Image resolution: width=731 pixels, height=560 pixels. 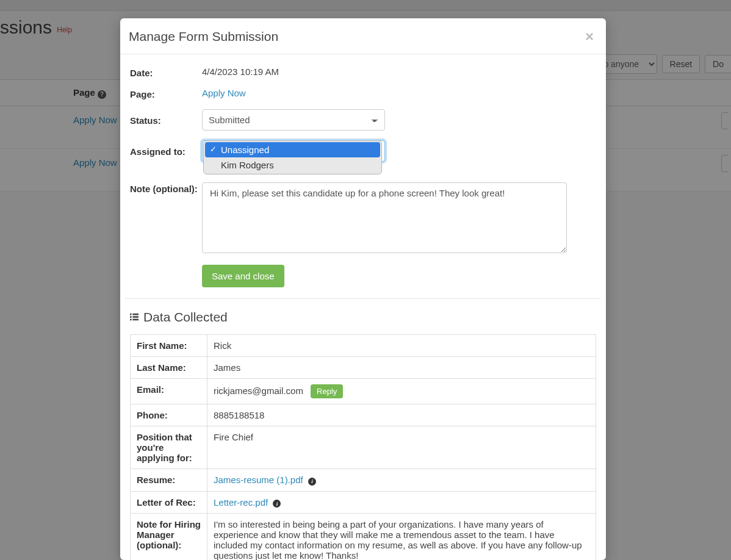 What do you see at coordinates (327, 392) in the screenshot?
I see `reply-button: Reply` at bounding box center [327, 392].